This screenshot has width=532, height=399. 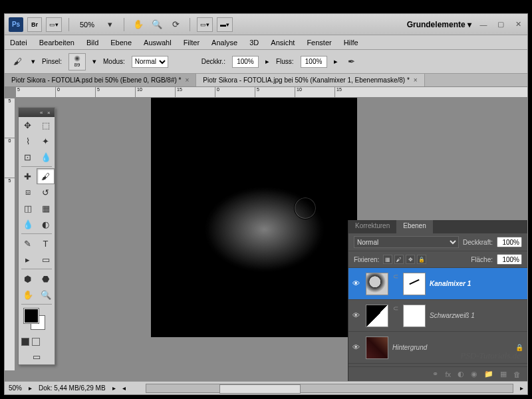 I want to click on ruler-horizontal: 5051015051015, so click(x=271, y=92).